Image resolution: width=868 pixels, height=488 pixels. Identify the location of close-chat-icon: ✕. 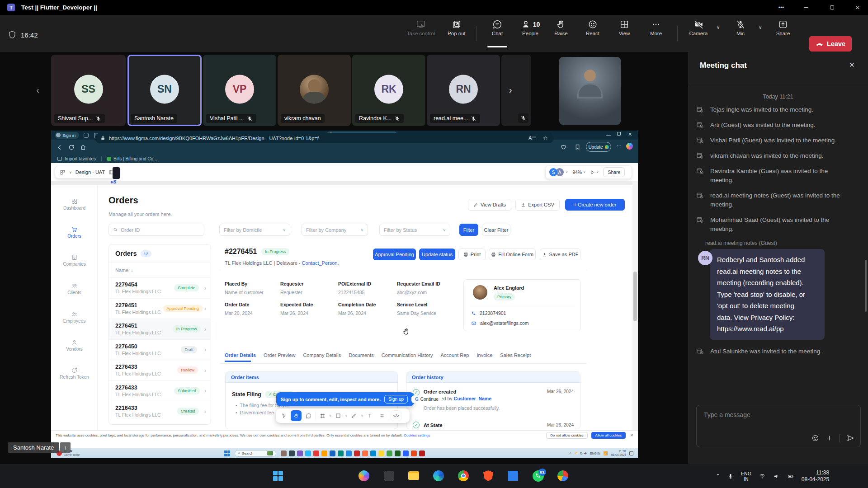
(852, 65).